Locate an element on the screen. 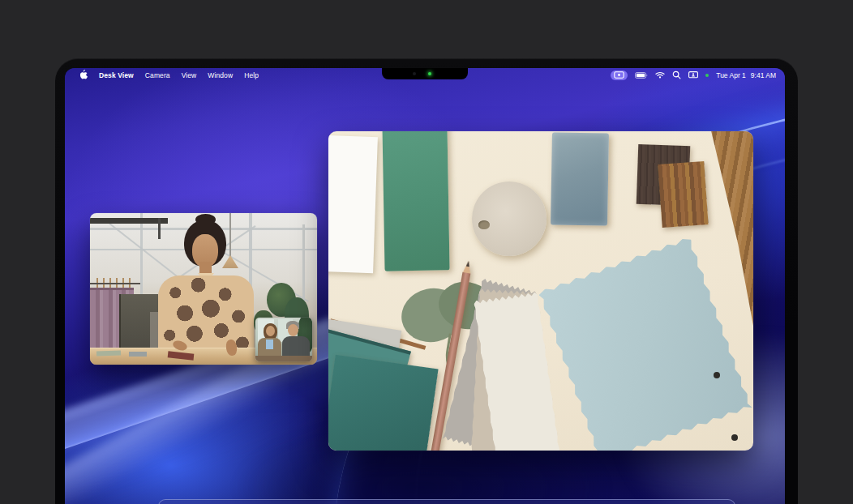 This screenshot has width=853, height=504. menu-item-help: Help is located at coordinates (251, 75).